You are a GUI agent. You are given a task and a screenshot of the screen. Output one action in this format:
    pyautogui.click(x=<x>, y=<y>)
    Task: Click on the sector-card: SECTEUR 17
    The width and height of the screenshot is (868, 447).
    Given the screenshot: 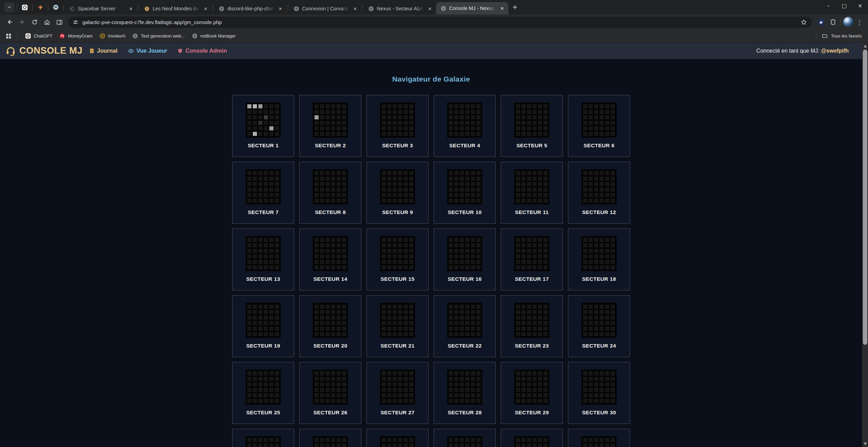 What is the action you would take?
    pyautogui.click(x=532, y=259)
    